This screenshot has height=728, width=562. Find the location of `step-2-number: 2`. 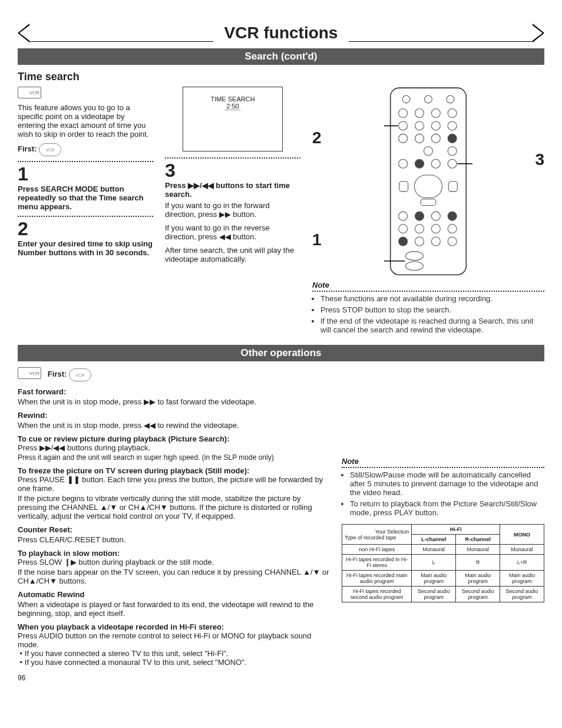

step-2-number: 2 is located at coordinates (85, 229).